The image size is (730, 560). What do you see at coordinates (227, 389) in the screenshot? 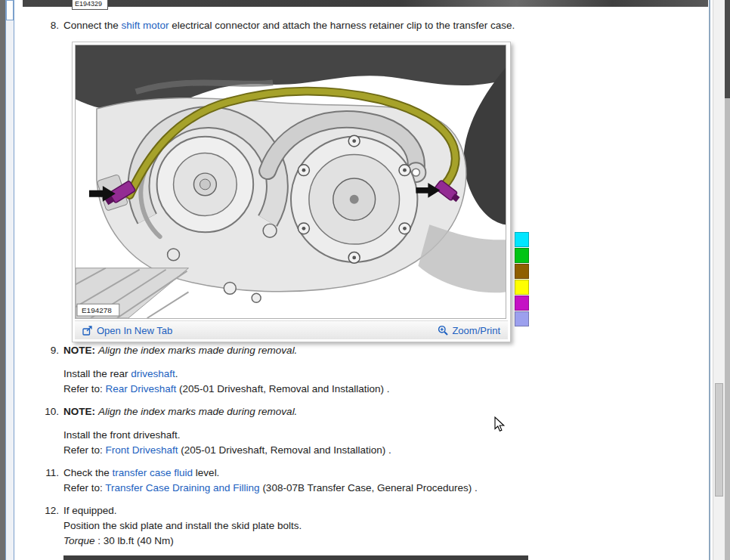
I see `step-9-refer: Refer to: Rear Driveshaft (205-01 Drives…` at bounding box center [227, 389].